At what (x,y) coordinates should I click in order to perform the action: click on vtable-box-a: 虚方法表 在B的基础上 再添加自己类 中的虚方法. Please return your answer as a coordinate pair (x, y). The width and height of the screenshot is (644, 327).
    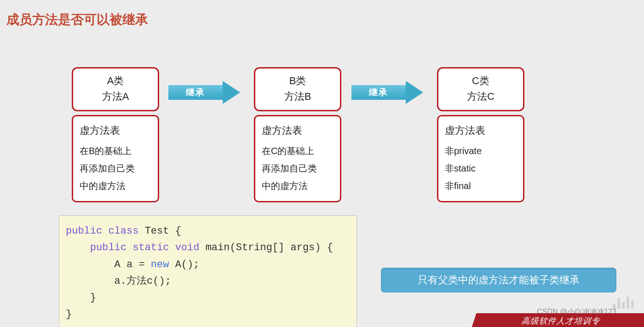
    Looking at the image, I should click on (115, 159).